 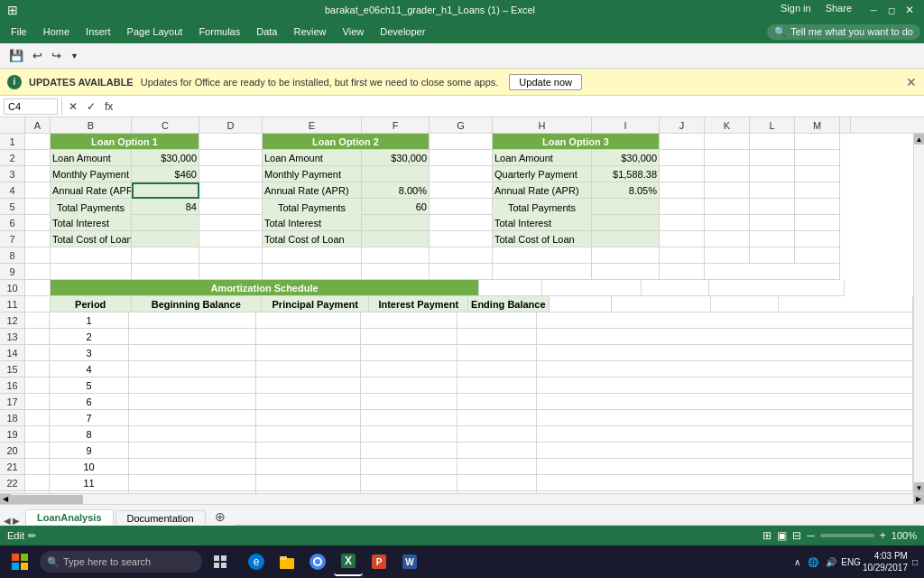 I want to click on cell-a21, so click(x=38, y=467).